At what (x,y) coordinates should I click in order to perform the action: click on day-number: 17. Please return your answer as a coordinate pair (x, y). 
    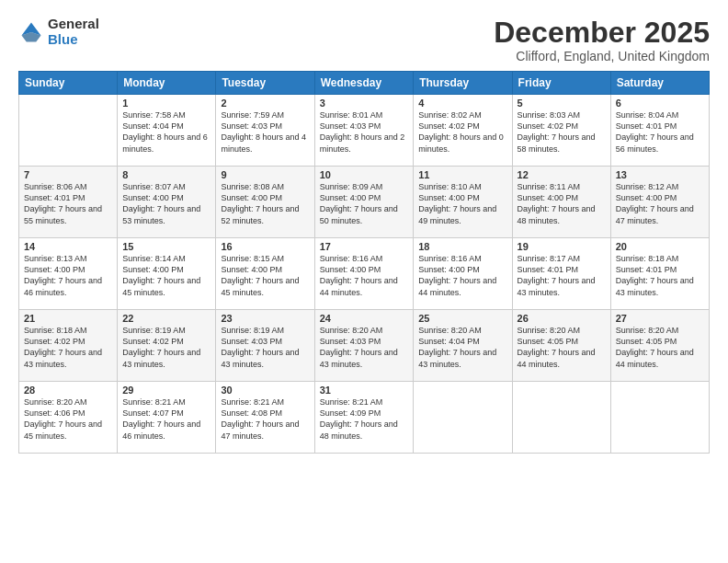
    Looking at the image, I should click on (364, 247).